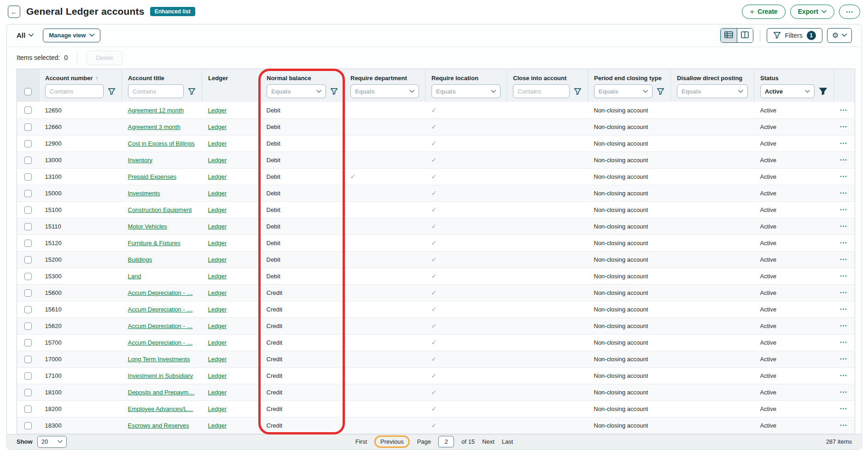 Image resolution: width=868 pixels, height=452 pixels. I want to click on column-header-require-location: Require location, so click(466, 76).